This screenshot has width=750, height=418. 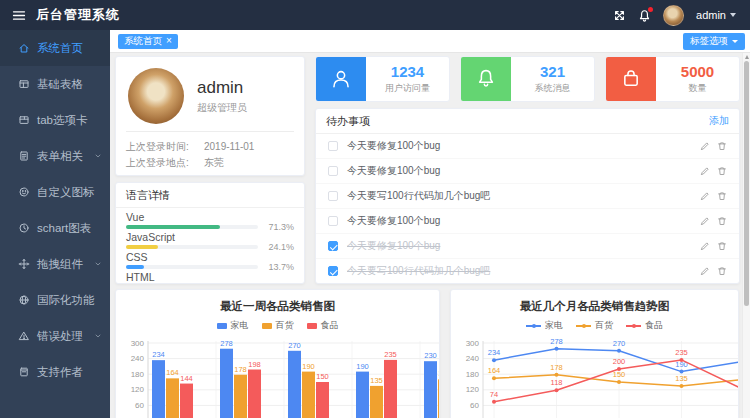 What do you see at coordinates (362, 366) in the screenshot?
I see `svg-text: 190` at bounding box center [362, 366].